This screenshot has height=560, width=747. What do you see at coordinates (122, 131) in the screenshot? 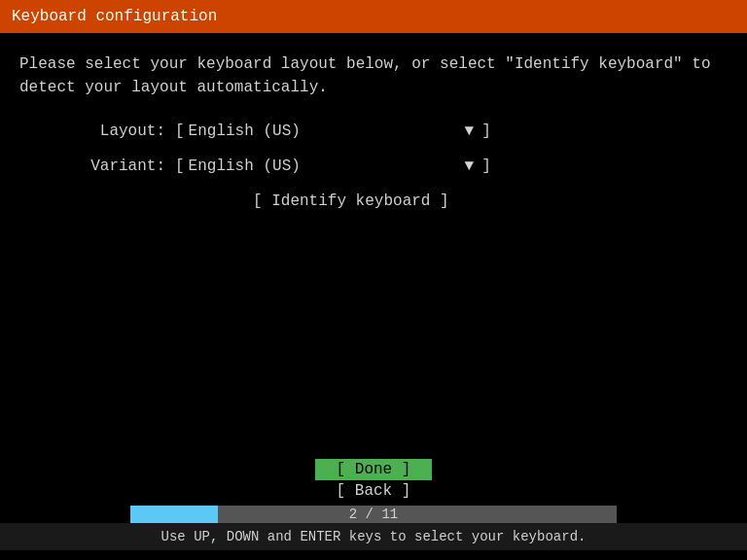
I see `layout-label: Layout:` at bounding box center [122, 131].